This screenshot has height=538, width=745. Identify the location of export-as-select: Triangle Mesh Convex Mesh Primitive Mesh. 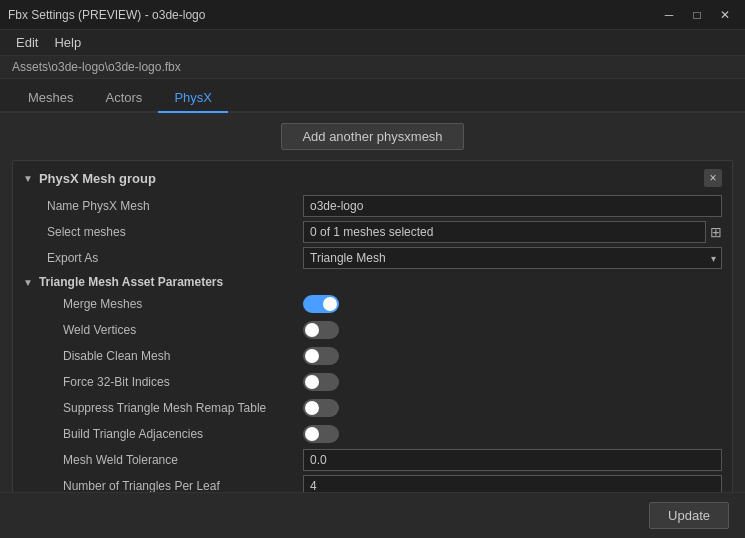
(512, 258).